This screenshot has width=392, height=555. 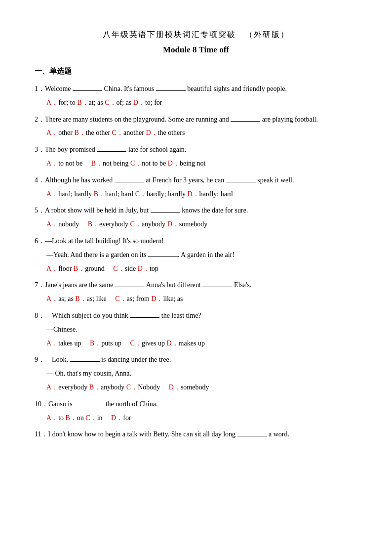 I want to click on question-text2-6: —Yeah. And there is a garden on its . A …, so click(x=202, y=255).